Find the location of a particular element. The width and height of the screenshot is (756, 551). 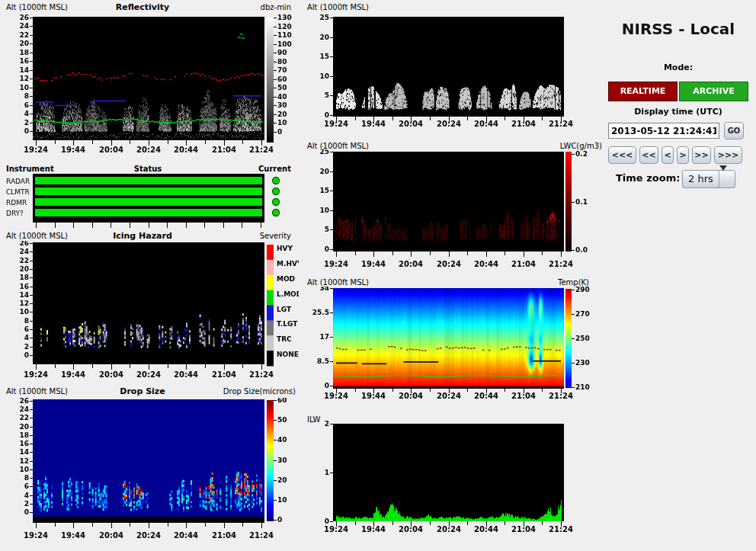

time-zoom-dropdown: 2 hrs is located at coordinates (709, 179).